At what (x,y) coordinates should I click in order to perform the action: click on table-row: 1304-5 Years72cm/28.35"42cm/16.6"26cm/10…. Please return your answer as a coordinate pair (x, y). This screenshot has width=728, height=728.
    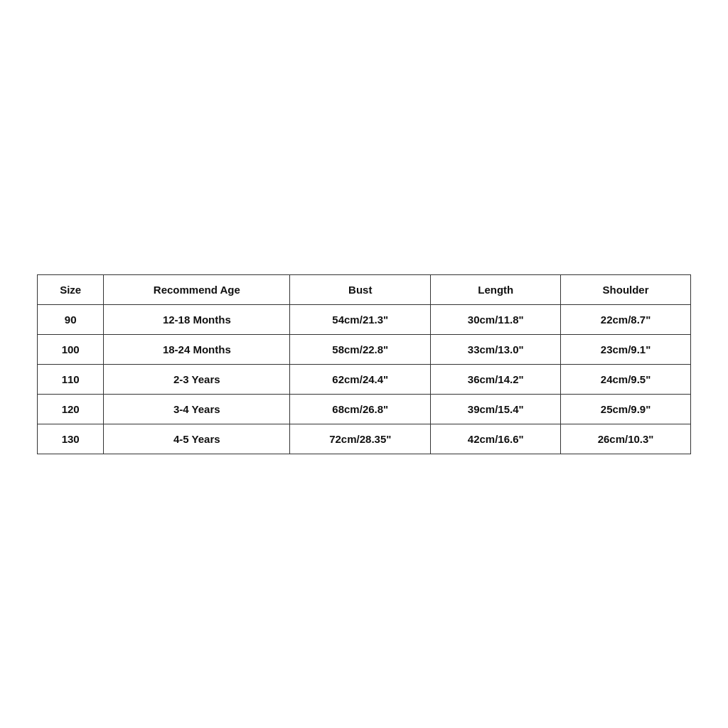
    Looking at the image, I should click on (364, 439).